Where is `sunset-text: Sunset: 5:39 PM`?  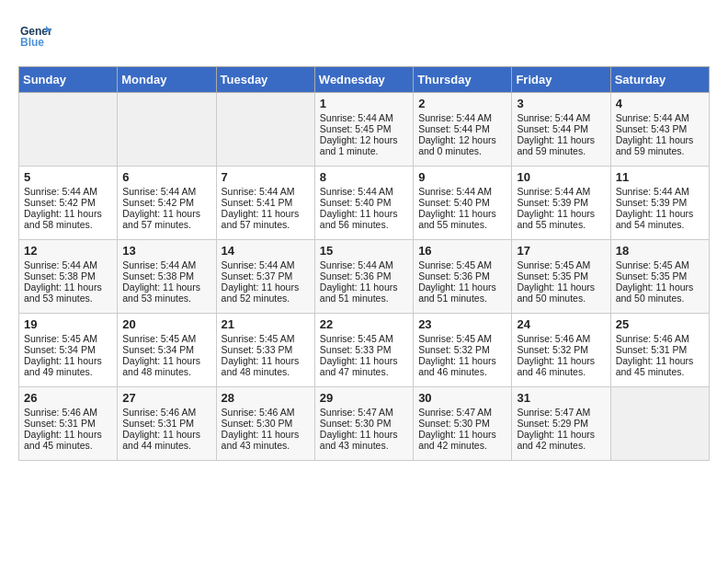
sunset-text: Sunset: 5:39 PM is located at coordinates (561, 202).